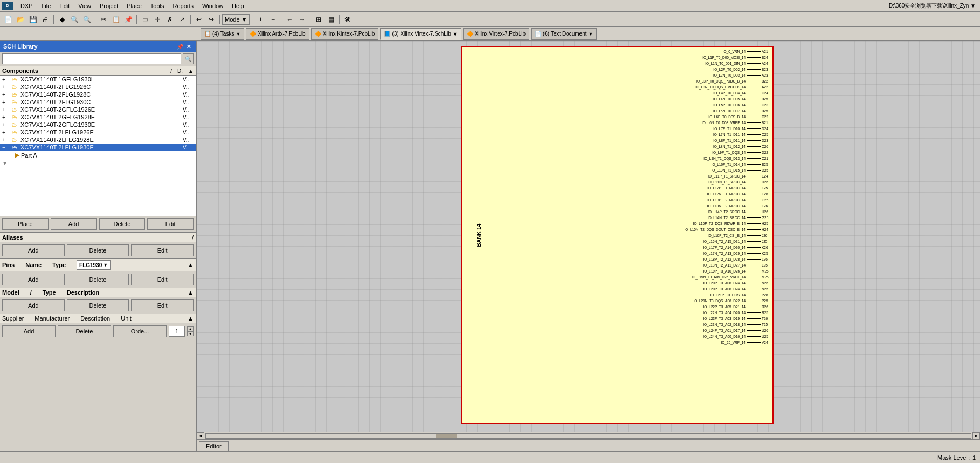  Describe the element at coordinates (212, 6) in the screenshot. I see `menu-window: Window` at that location.